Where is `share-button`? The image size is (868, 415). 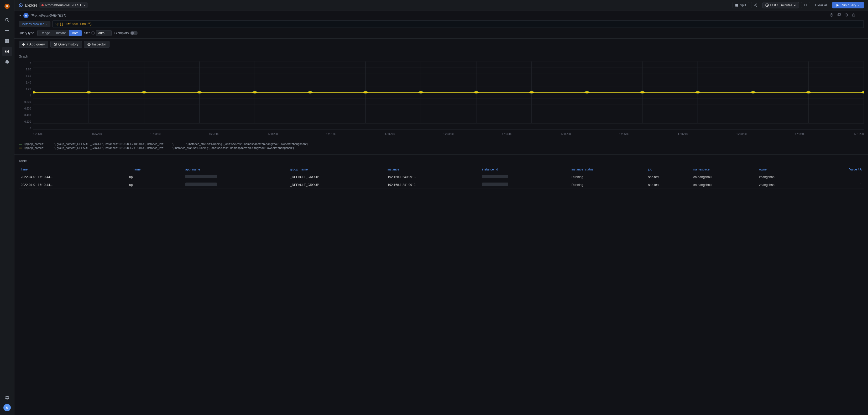 share-button is located at coordinates (756, 5).